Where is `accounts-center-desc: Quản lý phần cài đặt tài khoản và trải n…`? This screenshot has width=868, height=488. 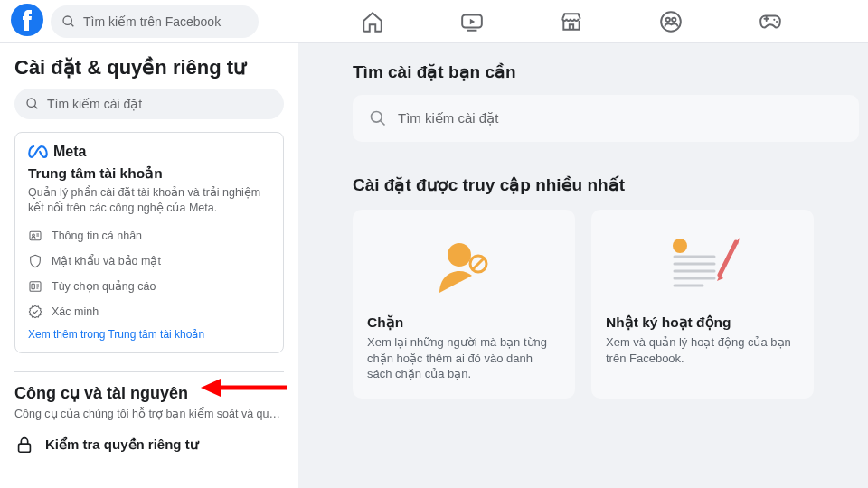 accounts-center-desc: Quản lý phần cài đặt tài khoản và trải n… is located at coordinates (149, 201).